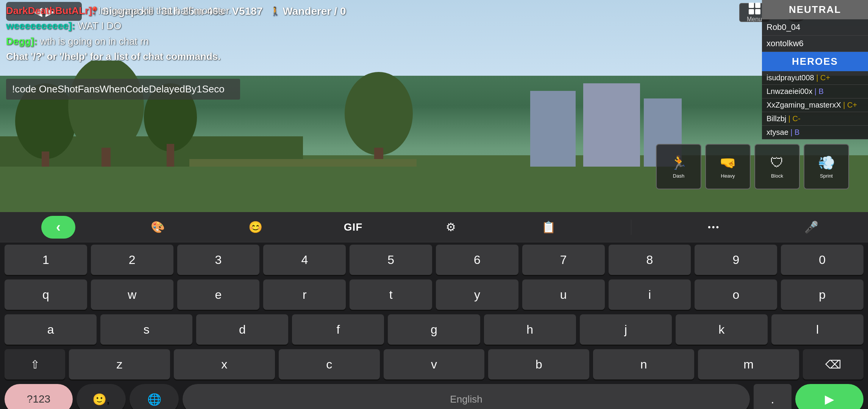 The height and width of the screenshot is (409, 868). What do you see at coordinates (833, 364) in the screenshot?
I see `backspace-icon: ⌫` at bounding box center [833, 364].